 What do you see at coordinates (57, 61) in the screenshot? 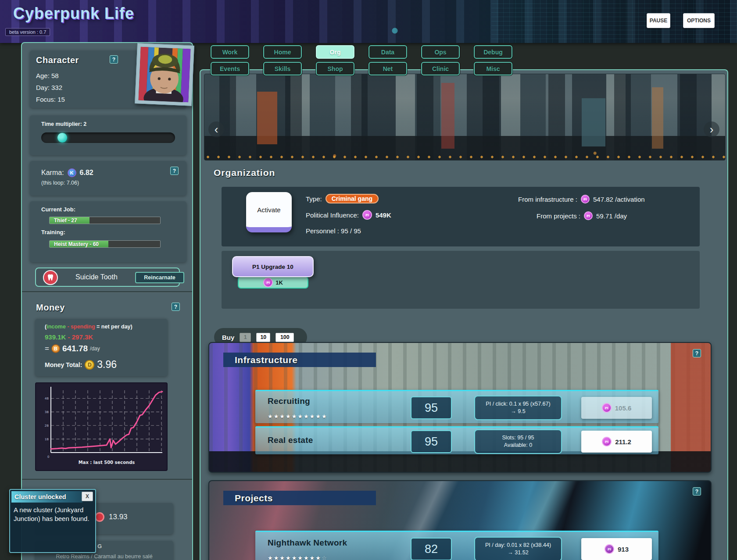
I see `character-title: Character` at bounding box center [57, 61].